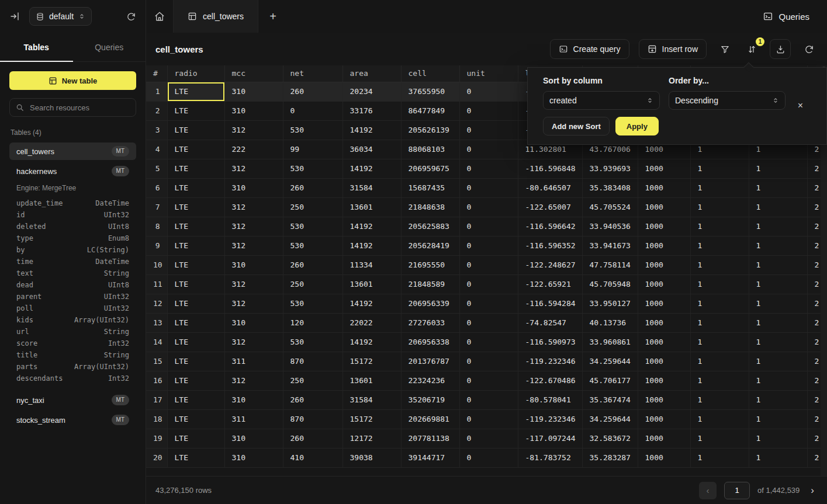  Describe the element at coordinates (160, 16) in the screenshot. I see `home-tab-button` at that location.